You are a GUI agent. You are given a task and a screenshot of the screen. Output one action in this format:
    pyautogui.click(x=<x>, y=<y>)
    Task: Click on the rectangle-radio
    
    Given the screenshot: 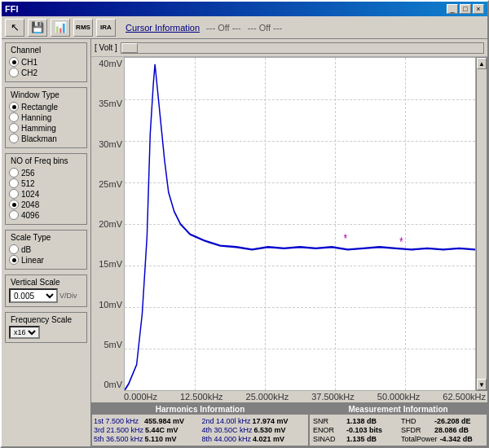 What is the action you would take?
    pyautogui.click(x=14, y=107)
    